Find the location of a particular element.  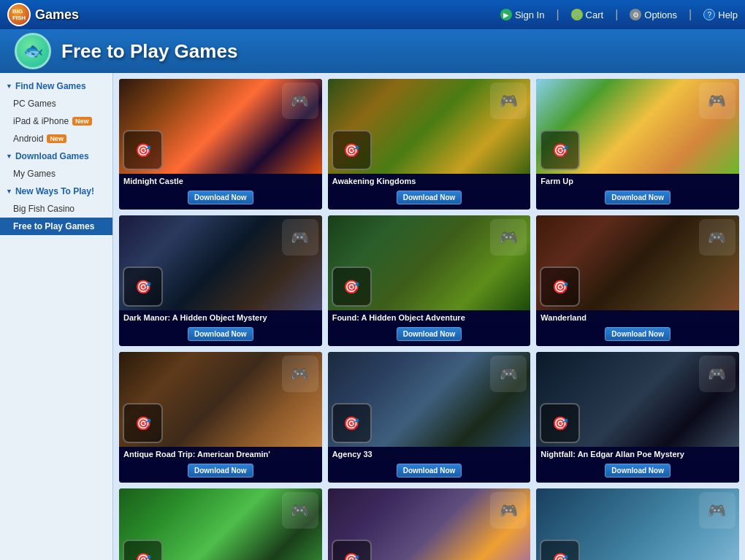

game-info-awakening-kingdoms: Awakening Kingdoms is located at coordinates (429, 180).